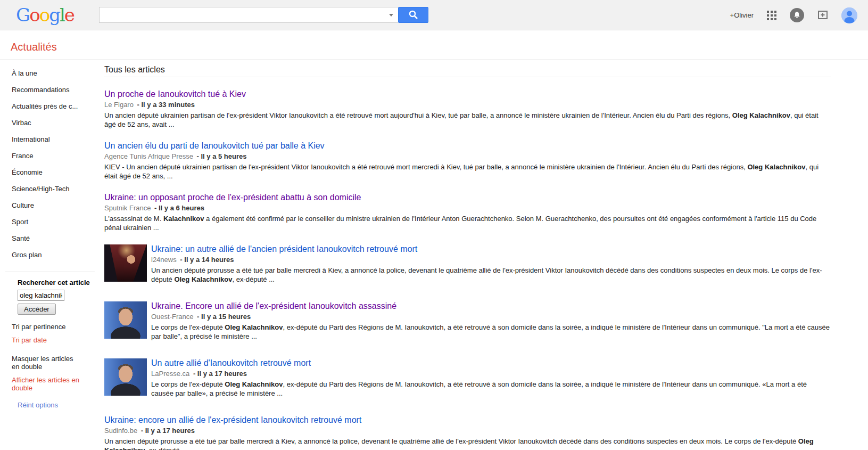 Image resolution: width=868 pixels, height=450 pixels. I want to click on article-time: - Il y a 15 heures, so click(224, 316).